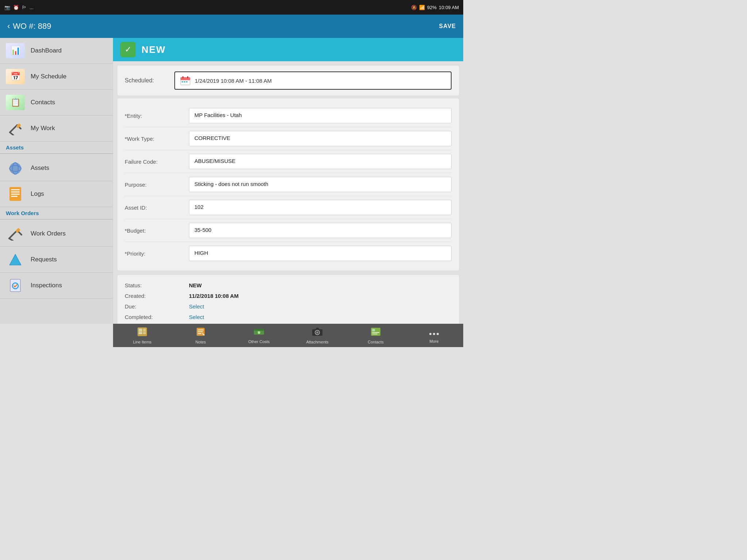  What do you see at coordinates (142, 333) in the screenshot?
I see `line-items-icon` at bounding box center [142, 333].